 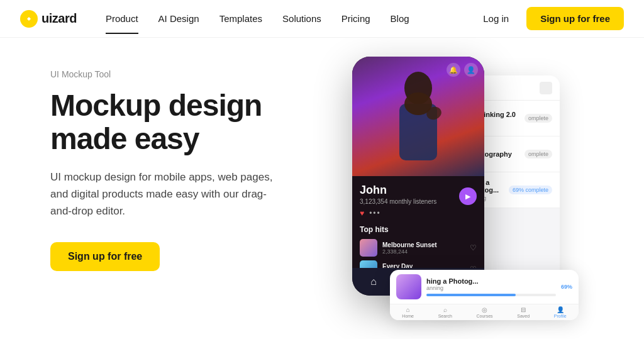 What do you see at coordinates (286, 19) in the screenshot?
I see `nav-links: Product AI Design Templates Solutions Pr…` at bounding box center [286, 19].